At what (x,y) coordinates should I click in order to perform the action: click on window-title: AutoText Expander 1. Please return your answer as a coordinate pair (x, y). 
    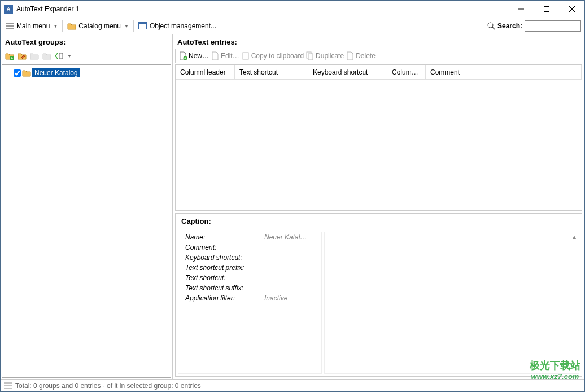
    Looking at the image, I should click on (262, 9).